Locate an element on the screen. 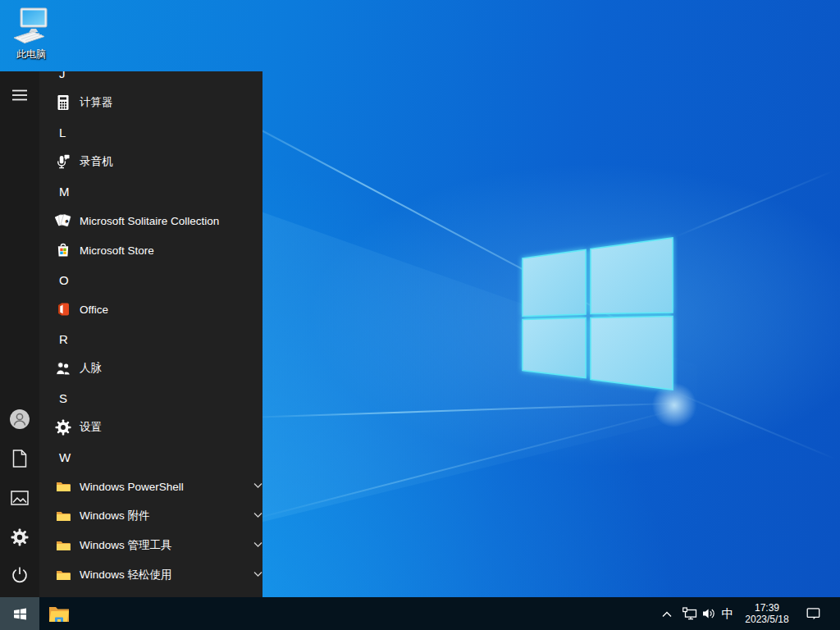 The image size is (840, 630). clock-date: 2023/5/18 is located at coordinates (766, 619).